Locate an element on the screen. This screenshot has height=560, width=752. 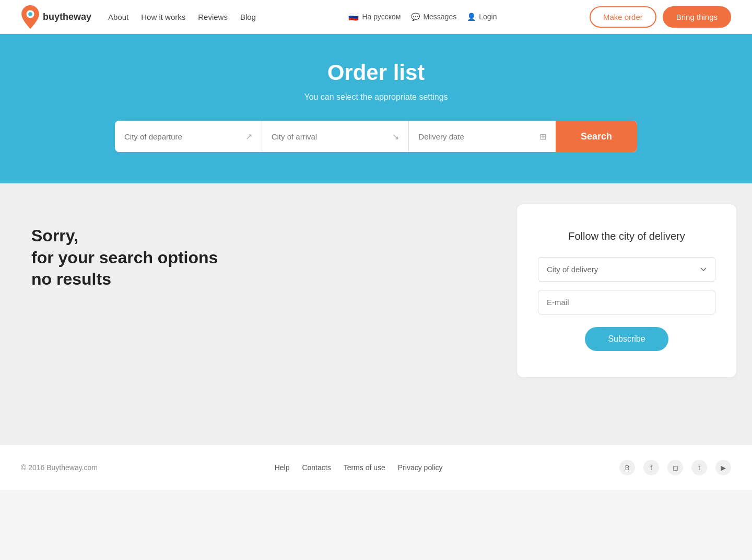
subscribe-title: Follow the city of delivery is located at coordinates (627, 236).